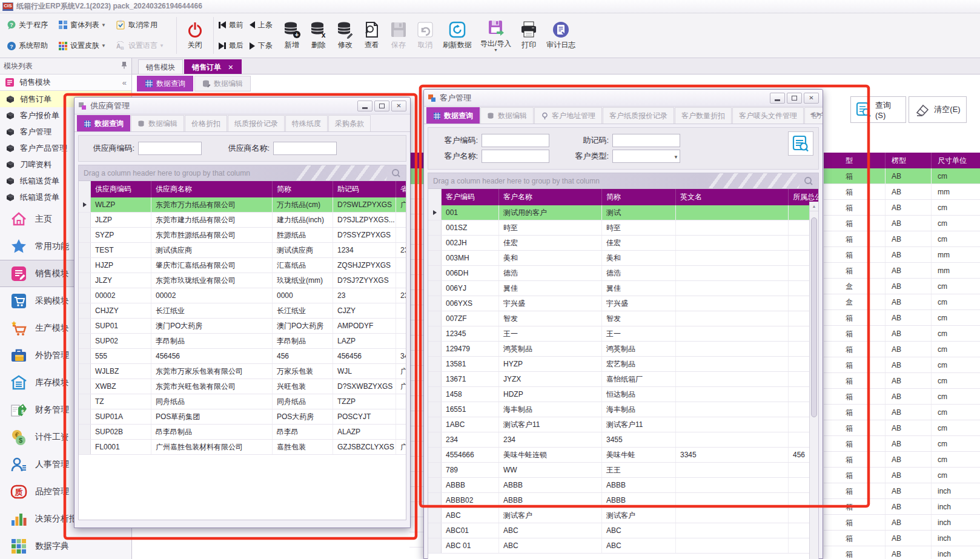  Describe the element at coordinates (703, 115) in the screenshot. I see `window-tab: 客户数量折扣` at that location.